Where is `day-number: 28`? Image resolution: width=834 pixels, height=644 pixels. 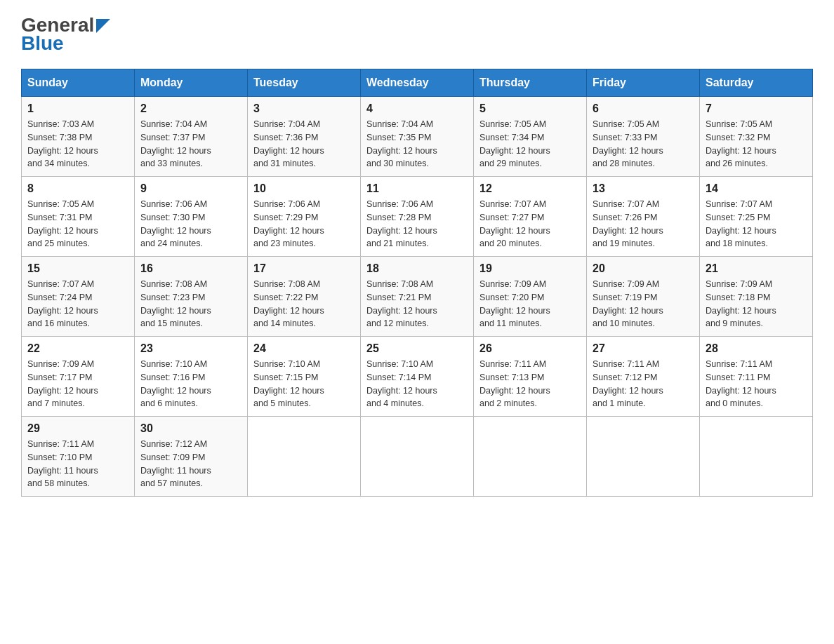 day-number: 28 is located at coordinates (756, 349).